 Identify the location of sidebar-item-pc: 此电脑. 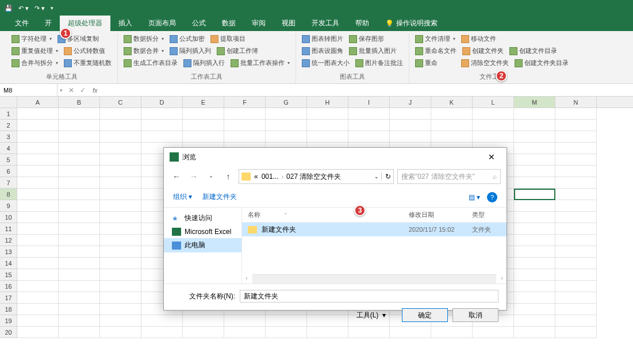
(202, 245).